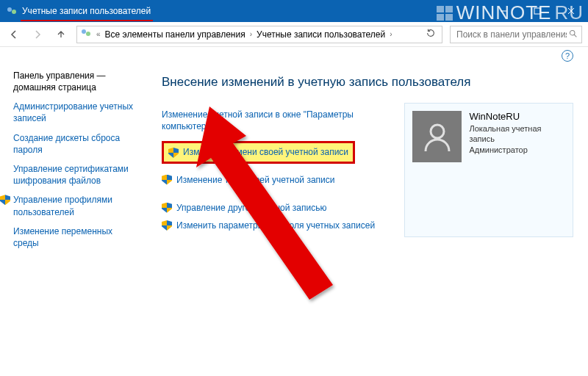  What do you see at coordinates (14, 35) in the screenshot?
I see `back-button` at bounding box center [14, 35].